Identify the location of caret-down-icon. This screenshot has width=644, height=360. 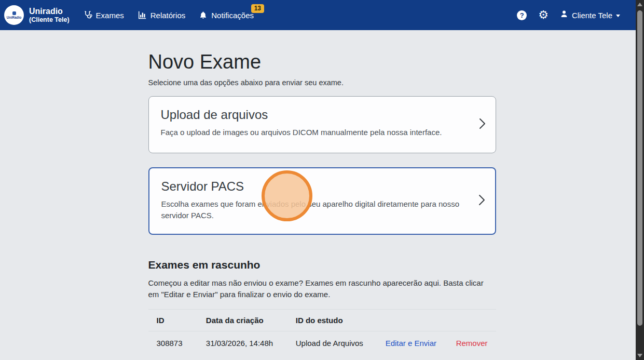
(618, 16).